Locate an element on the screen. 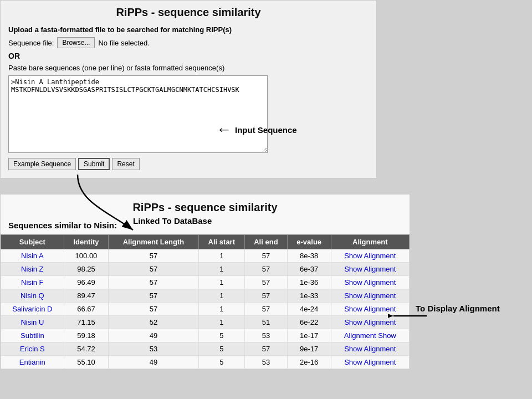  cell-aliEnd: 51 is located at coordinates (266, 323).